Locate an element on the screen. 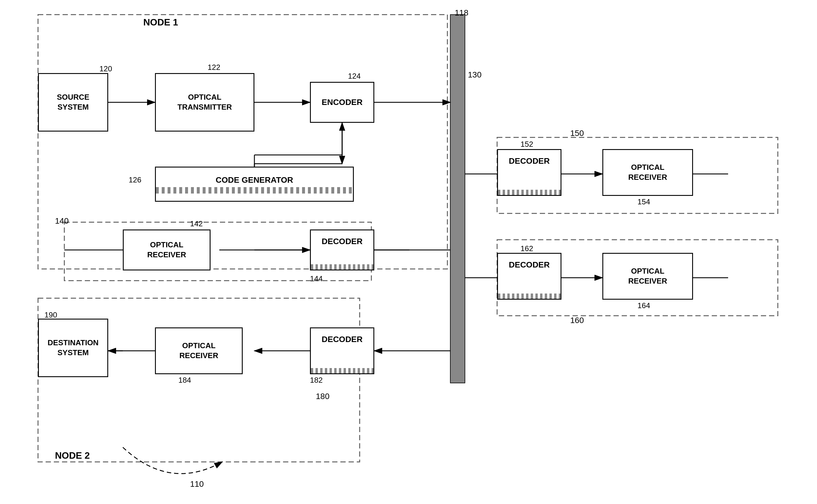 The height and width of the screenshot is (504, 817). ref-140: 140 is located at coordinates (62, 221).